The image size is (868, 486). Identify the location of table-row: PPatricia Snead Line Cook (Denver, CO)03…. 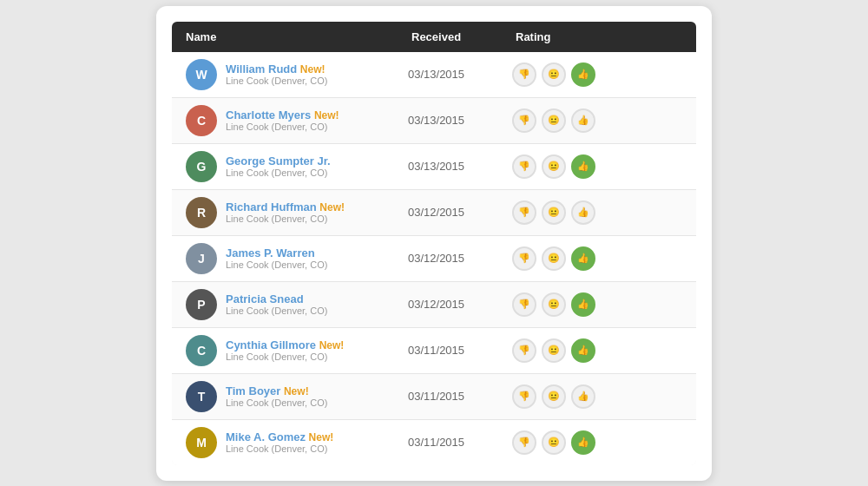
(434, 305).